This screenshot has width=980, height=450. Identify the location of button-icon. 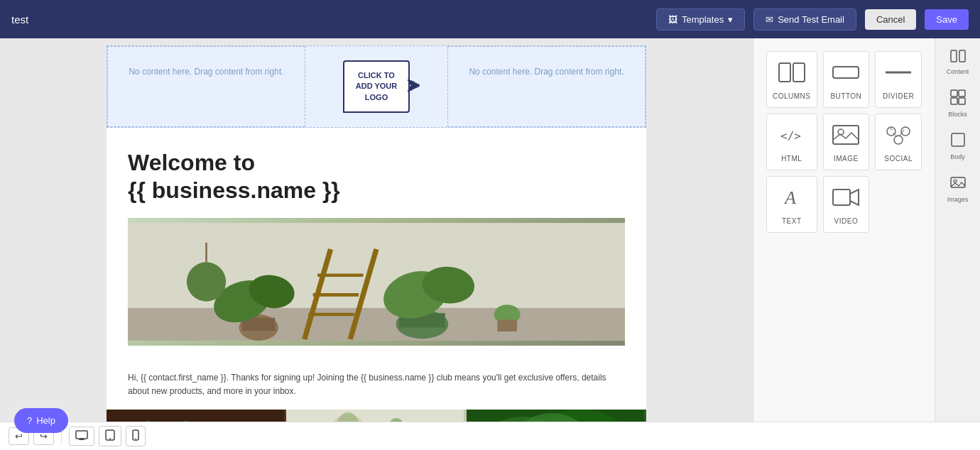
(846, 74).